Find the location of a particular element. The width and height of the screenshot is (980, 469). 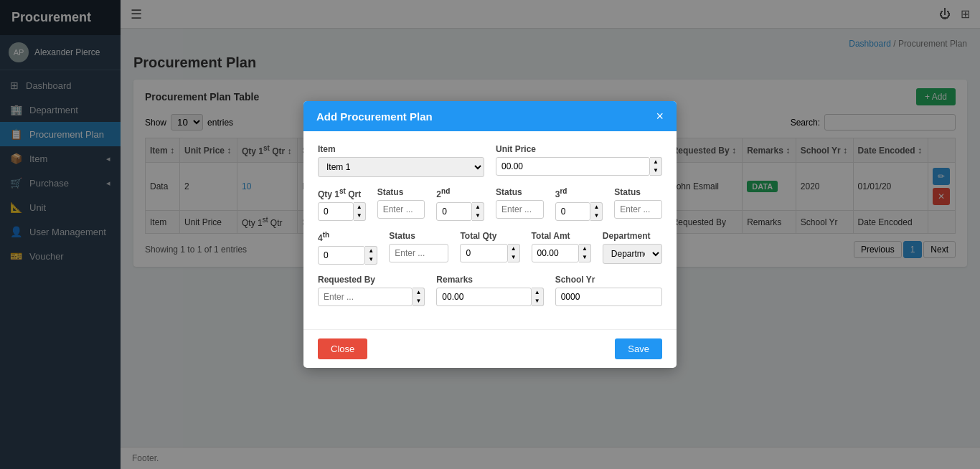

unit-price-spin: ▲ ▼ is located at coordinates (579, 166).